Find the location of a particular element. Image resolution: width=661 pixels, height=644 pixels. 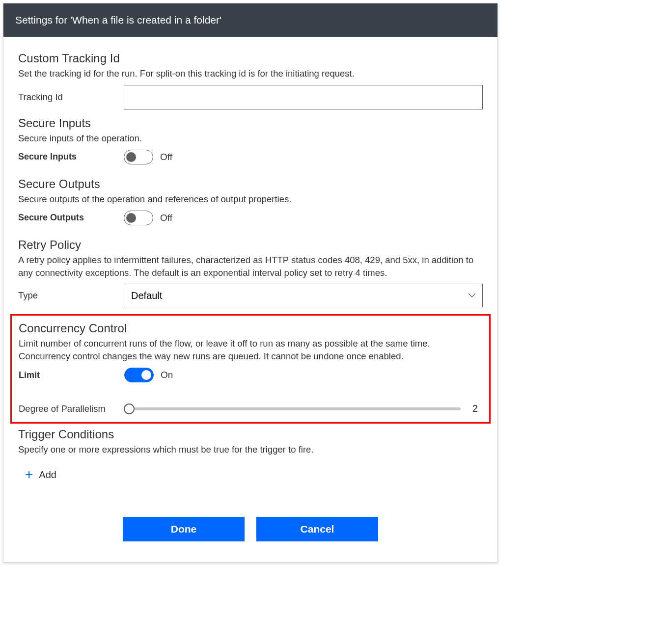

secure-outputs-toggle-container: Off is located at coordinates (148, 218).